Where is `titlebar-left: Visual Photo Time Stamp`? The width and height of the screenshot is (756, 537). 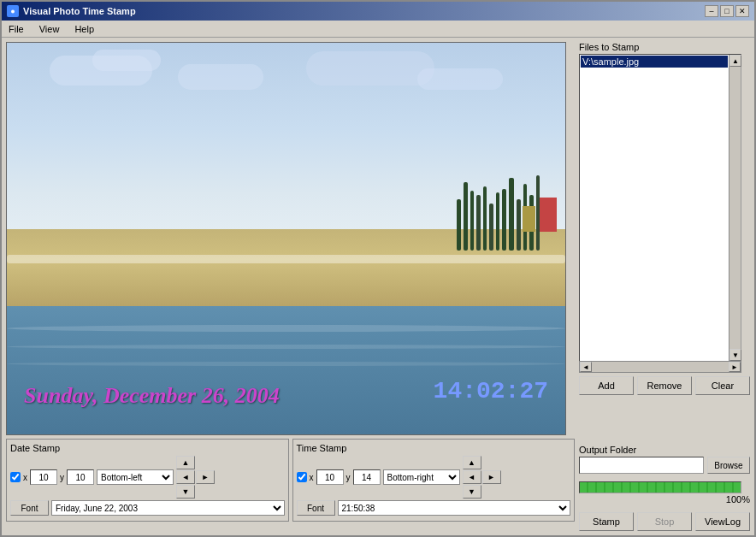 titlebar-left: Visual Photo Time Stamp is located at coordinates (72, 11).